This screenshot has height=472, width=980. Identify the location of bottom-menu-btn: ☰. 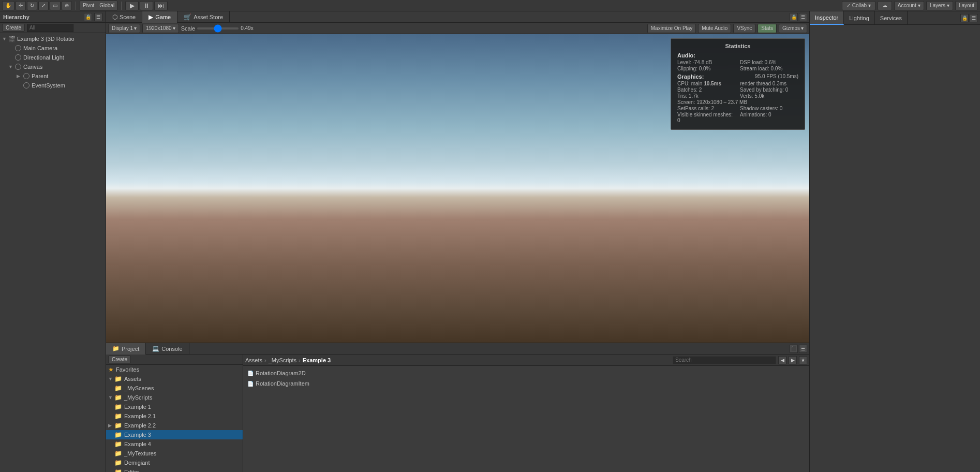
(803, 349).